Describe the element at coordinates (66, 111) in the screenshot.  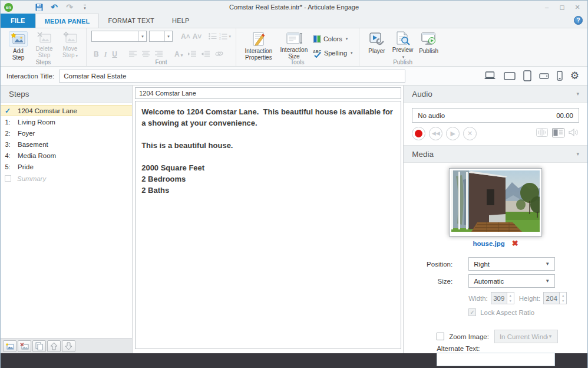
I see `step-item-intro: ✓ 1204 Comstar Lane` at that location.